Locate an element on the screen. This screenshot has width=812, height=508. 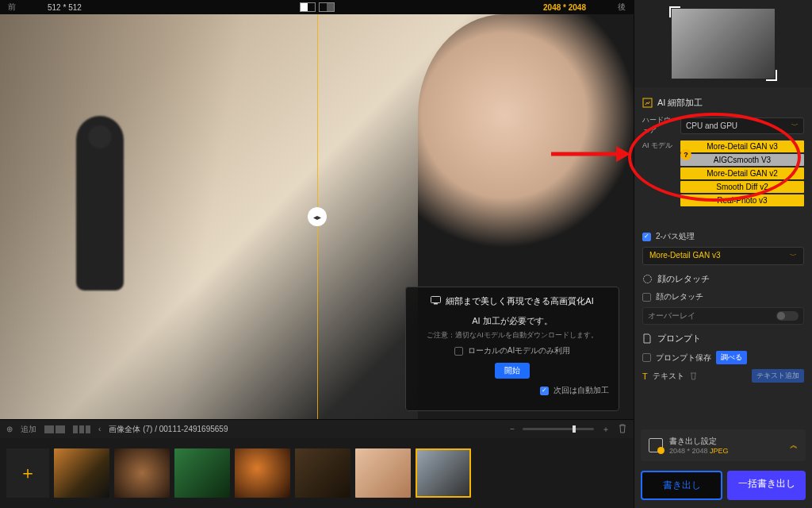
overlay-select: オーバーレイ is located at coordinates (723, 316).